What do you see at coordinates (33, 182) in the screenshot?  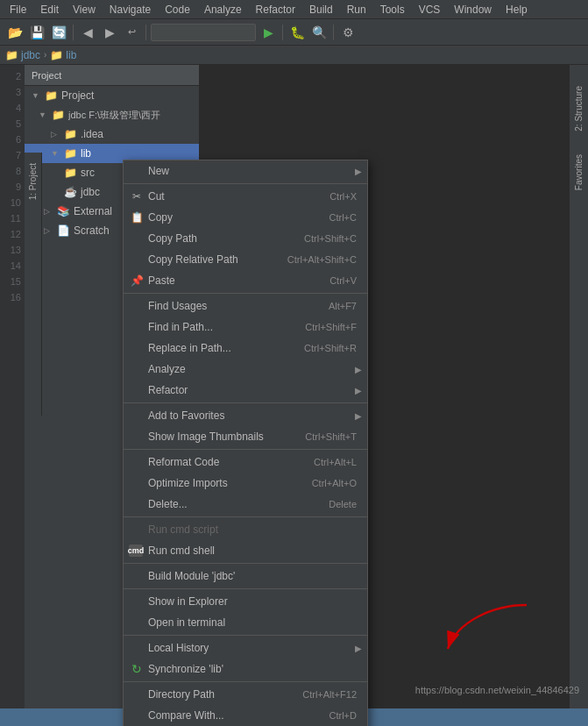 I see `vertical-tab-project: 1: Project` at bounding box center [33, 182].